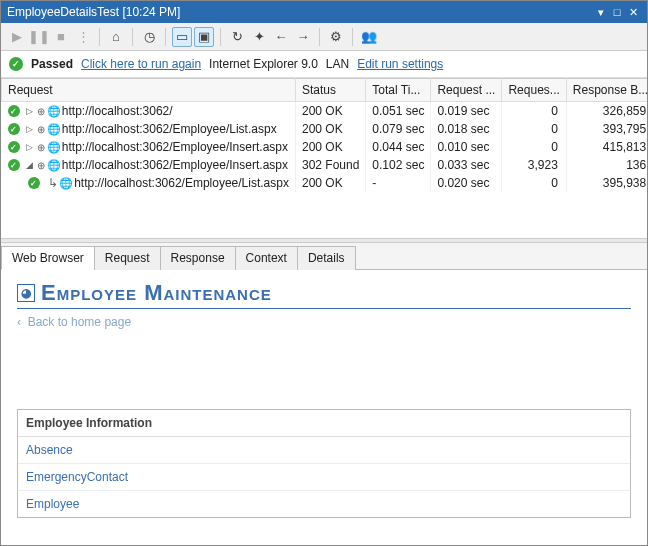 Image resolution: width=648 pixels, height=546 pixels. I want to click on cell-resb: 415,813, so click(607, 147).